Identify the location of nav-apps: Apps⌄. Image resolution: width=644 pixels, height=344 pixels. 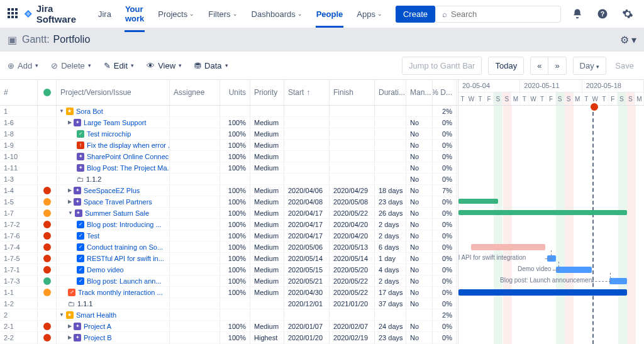
(370, 14).